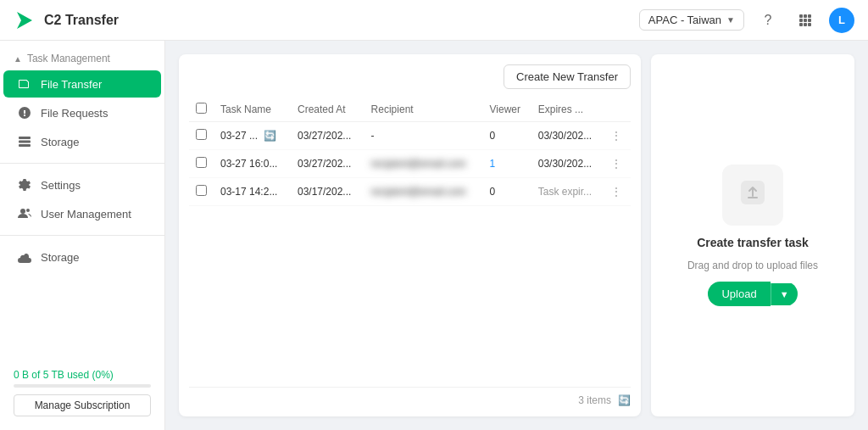 This screenshot has height=430, width=868. Describe the element at coordinates (739, 293) in the screenshot. I see `upload-main-button: Upload` at that location.